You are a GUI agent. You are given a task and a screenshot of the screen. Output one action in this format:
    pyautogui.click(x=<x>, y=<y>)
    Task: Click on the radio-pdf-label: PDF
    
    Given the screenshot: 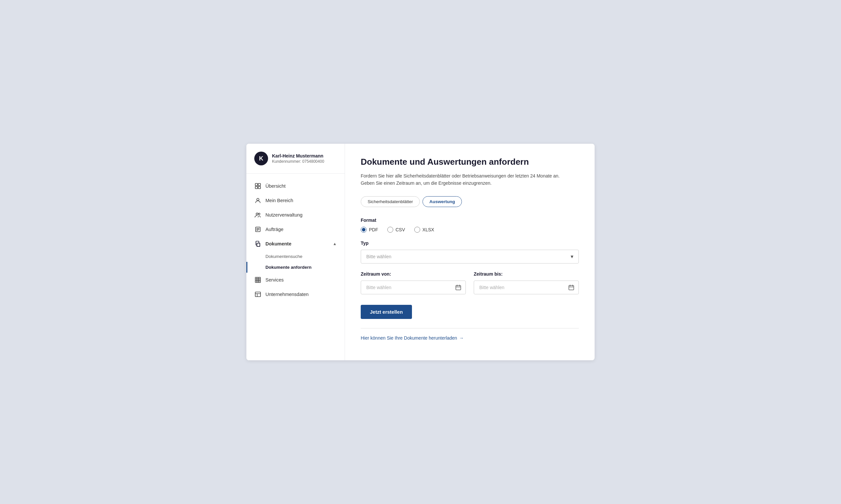 What is the action you would take?
    pyautogui.click(x=373, y=230)
    